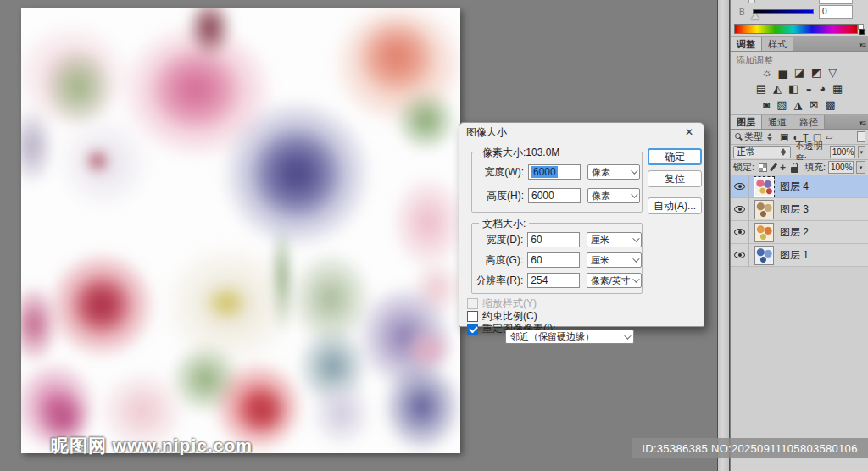 This screenshot has height=471, width=868. Describe the element at coordinates (614, 240) in the screenshot. I see `doc-width-unit-select: 厘米` at that location.